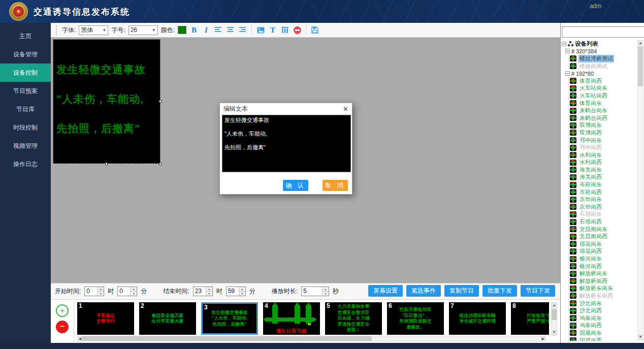  I want to click on action-button: 节目下发, so click(538, 291).